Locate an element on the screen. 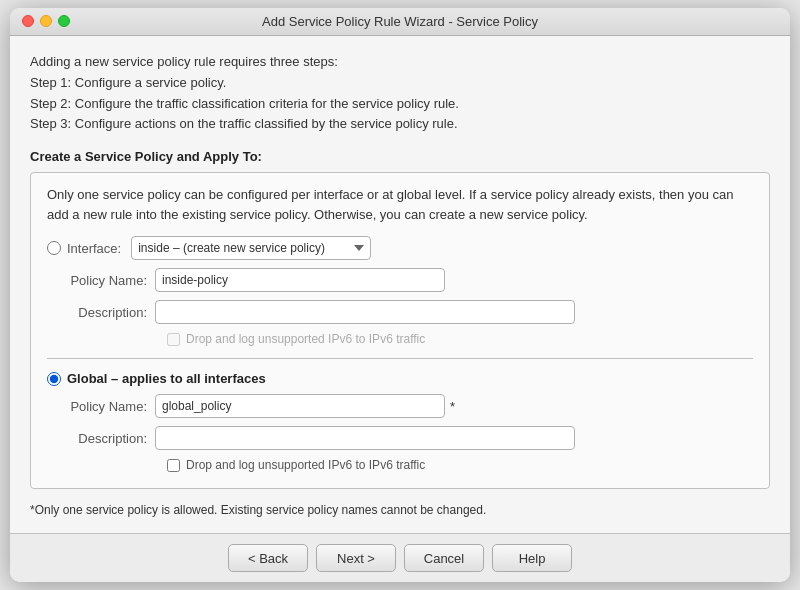  back-button: < Back is located at coordinates (268, 558).